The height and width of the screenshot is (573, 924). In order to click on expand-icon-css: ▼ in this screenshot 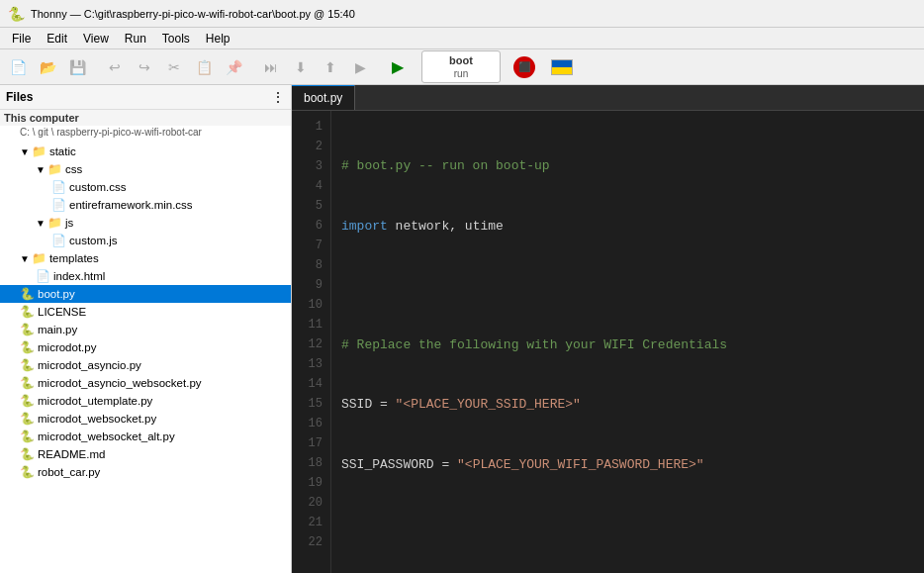, I will do `click(41, 170)`.